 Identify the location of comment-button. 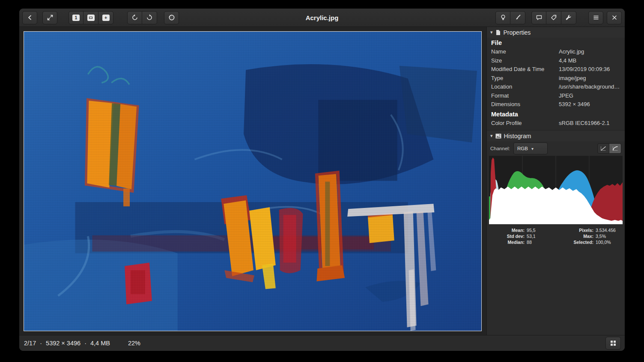
(539, 18).